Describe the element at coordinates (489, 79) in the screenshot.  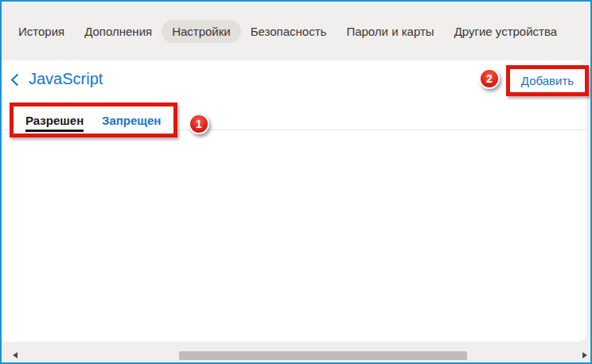
I see `step-badge-2: 2` at that location.